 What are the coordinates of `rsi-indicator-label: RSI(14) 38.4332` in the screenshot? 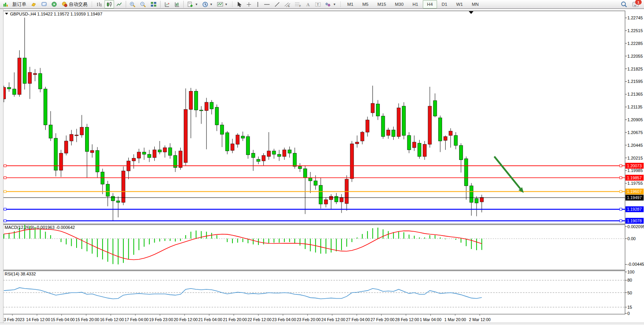 It's located at (20, 274).